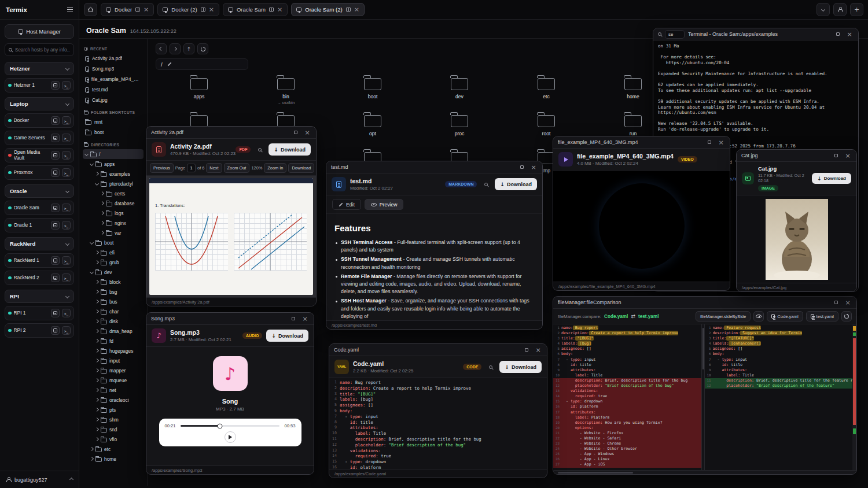 This screenshot has width=868, height=488. What do you see at coordinates (220, 426) in the screenshot?
I see `seek-thumb` at bounding box center [220, 426].